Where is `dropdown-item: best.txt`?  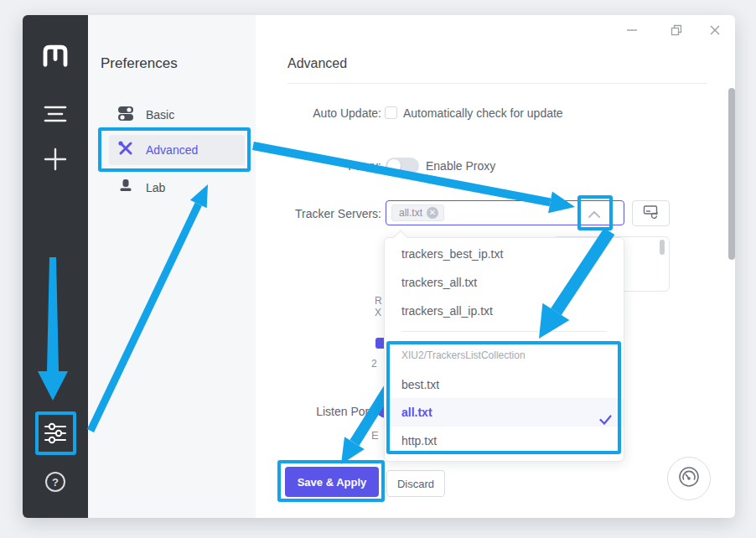 dropdown-item: best.txt is located at coordinates (505, 385).